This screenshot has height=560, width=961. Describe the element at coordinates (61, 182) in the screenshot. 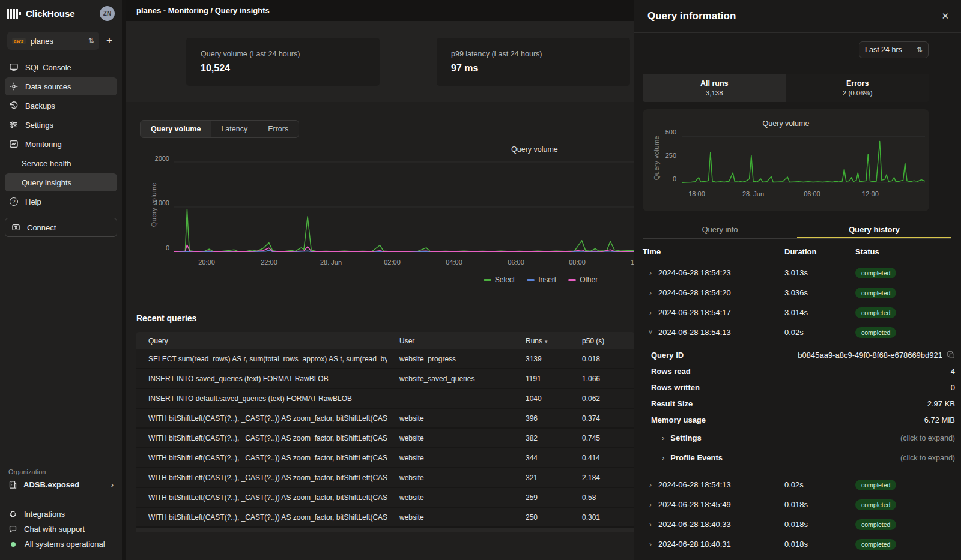

I see `sidebar-item-query-insights: Query insights` at that location.